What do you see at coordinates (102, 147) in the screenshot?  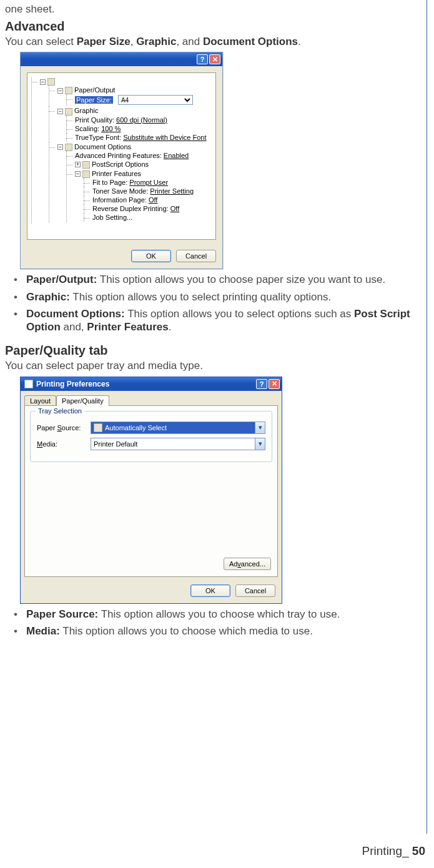 I see `tree-document-options: Document Options` at bounding box center [102, 147].